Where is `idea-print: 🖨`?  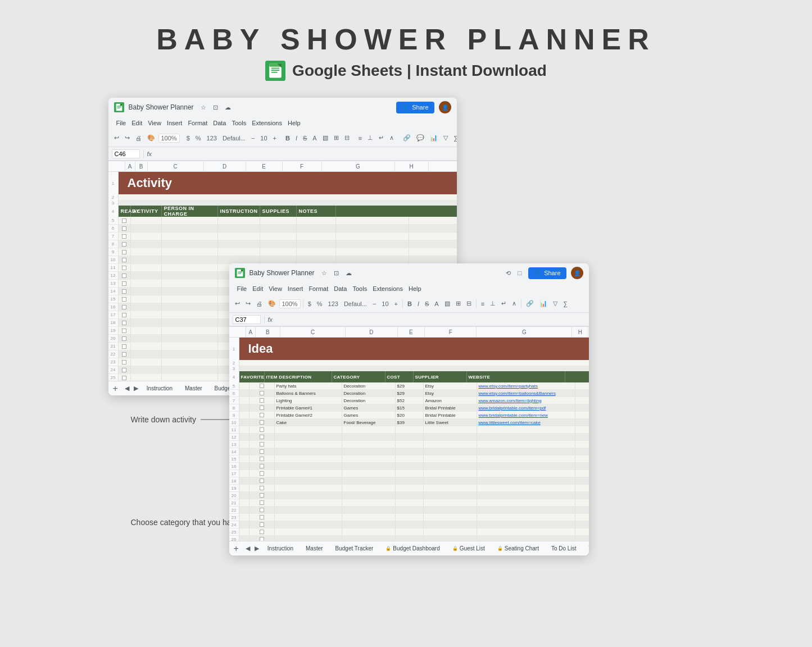 idea-print: 🖨 is located at coordinates (260, 304).